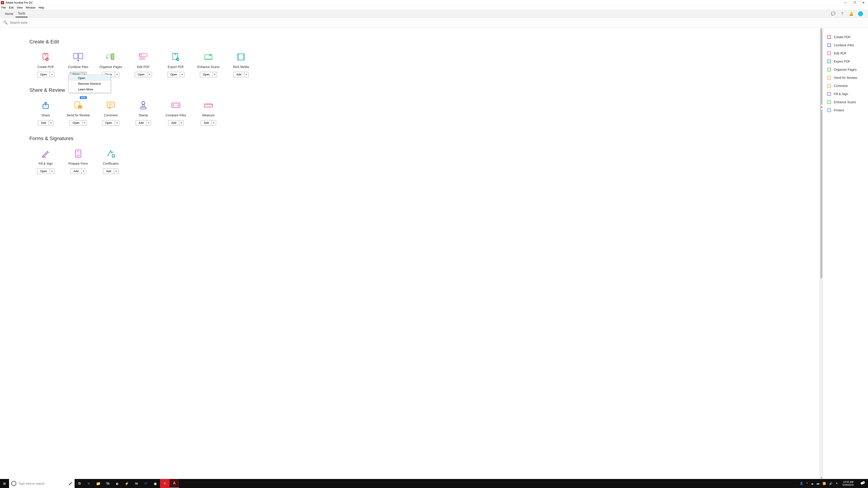 Image resolution: width=868 pixels, height=488 pixels. Describe the element at coordinates (848, 484) in the screenshot. I see `taskbar-clock: 10:55 AM 5/29/2019` at that location.